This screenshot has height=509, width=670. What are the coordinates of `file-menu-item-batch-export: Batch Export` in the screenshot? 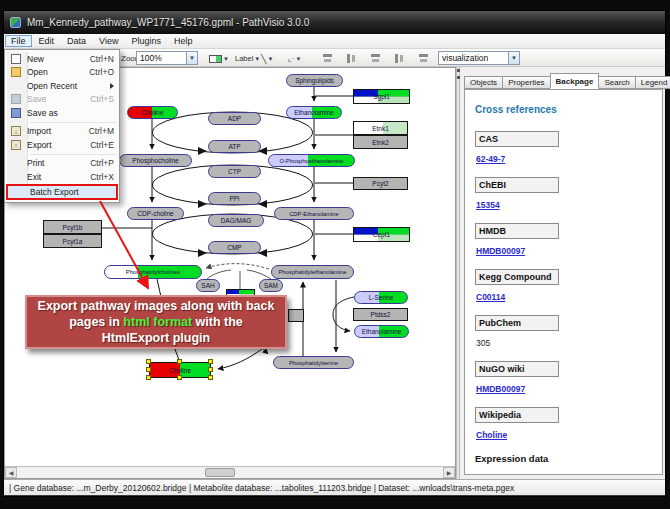 It's located at (62, 192).